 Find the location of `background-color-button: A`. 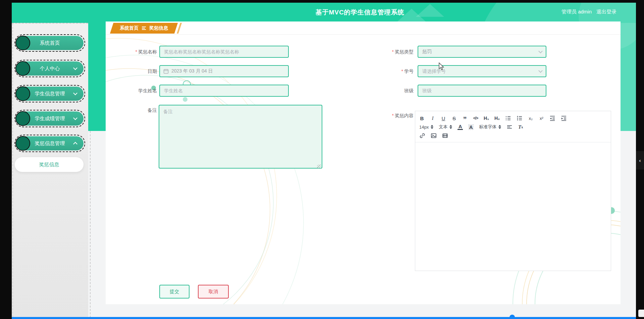

background-color-button: A is located at coordinates (471, 127).